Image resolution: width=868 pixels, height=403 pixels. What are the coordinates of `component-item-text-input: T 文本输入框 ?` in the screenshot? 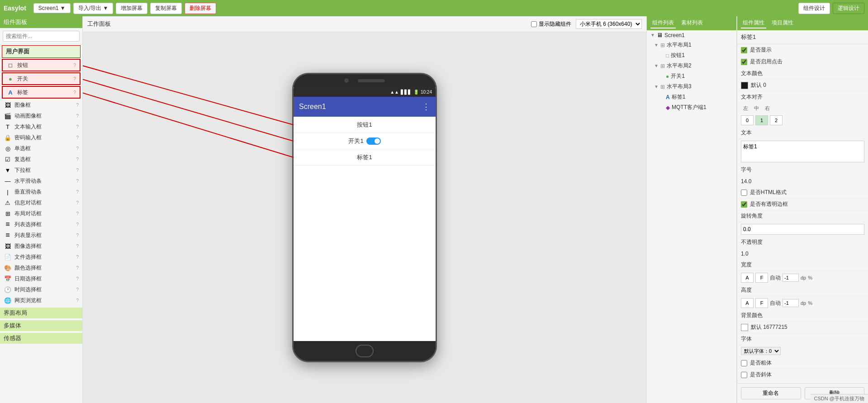 It's located at (41, 127).